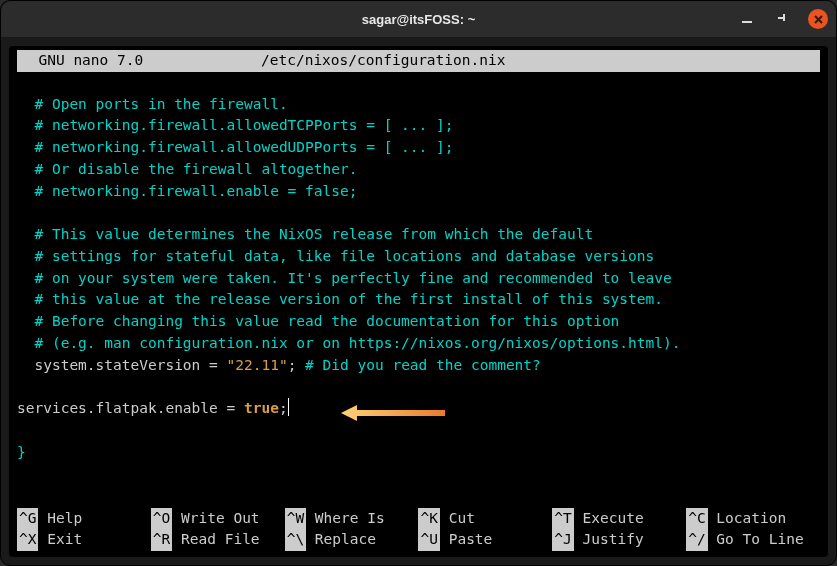  I want to click on shortcut-cut: ^K Cut, so click(485, 519).